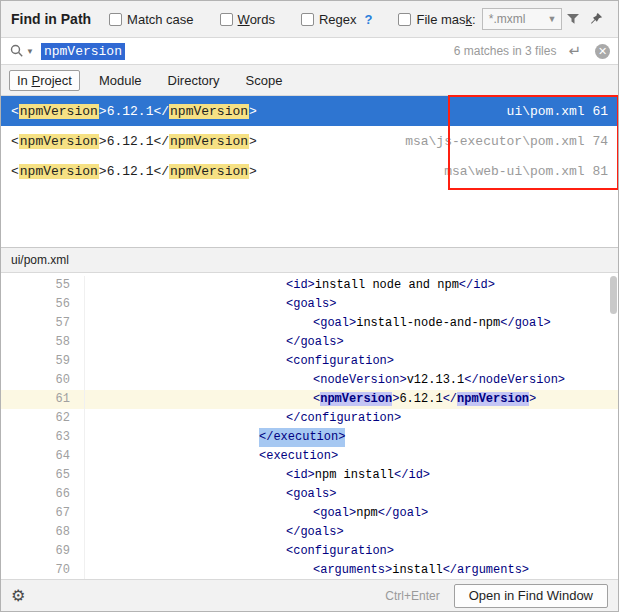  Describe the element at coordinates (310, 438) in the screenshot. I see `code-line: 63</execution>` at that location.